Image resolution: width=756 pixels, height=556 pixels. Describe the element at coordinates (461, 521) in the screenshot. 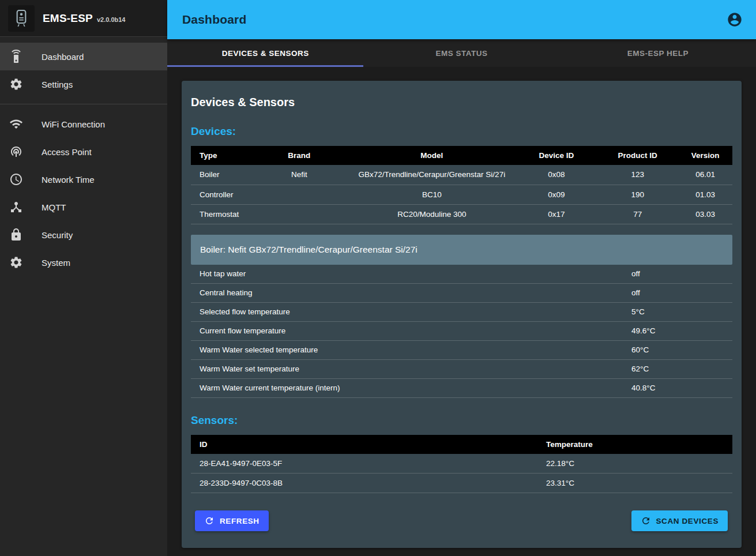

I see `card-actions: REFRESH SCAN DEVICES` at that location.